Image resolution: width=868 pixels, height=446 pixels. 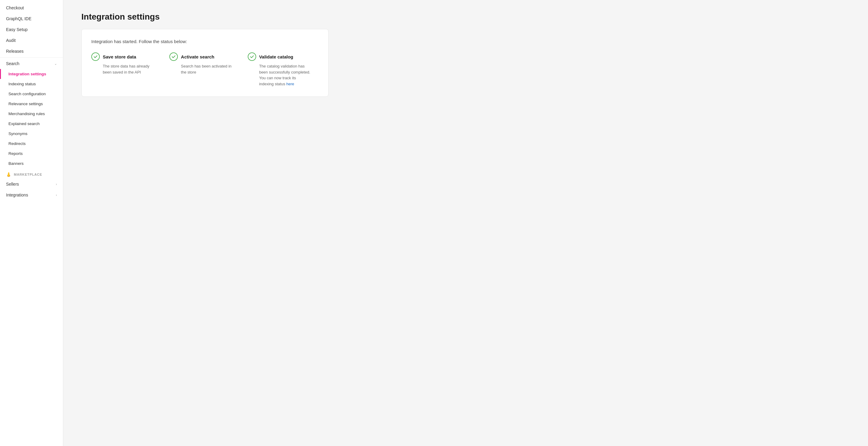 What do you see at coordinates (32, 134) in the screenshot?
I see `sidebar-sub-item-synonyms: Synonyms` at bounding box center [32, 134].